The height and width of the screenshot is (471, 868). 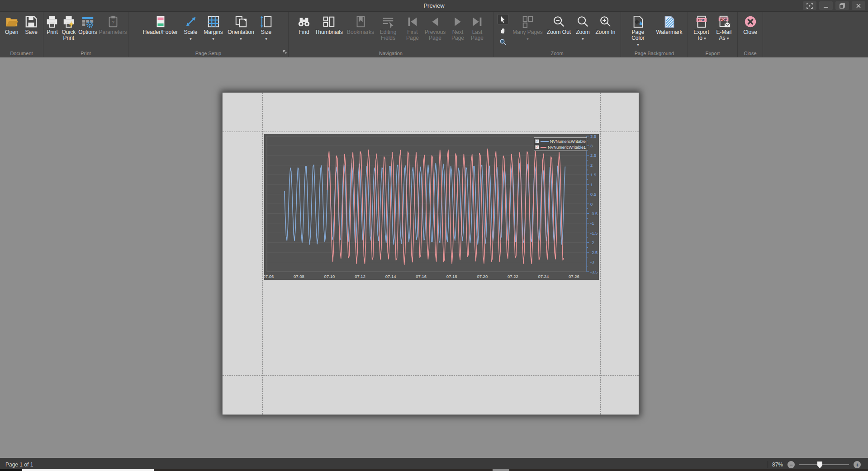 I want to click on svg-text: 07:22, so click(x=513, y=277).